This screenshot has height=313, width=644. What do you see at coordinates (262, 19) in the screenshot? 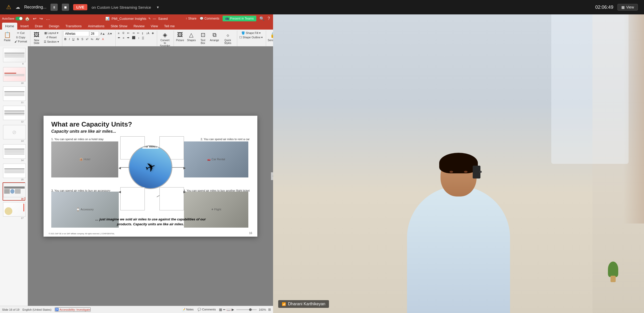
I see `search-button: 🔍` at bounding box center [262, 19].